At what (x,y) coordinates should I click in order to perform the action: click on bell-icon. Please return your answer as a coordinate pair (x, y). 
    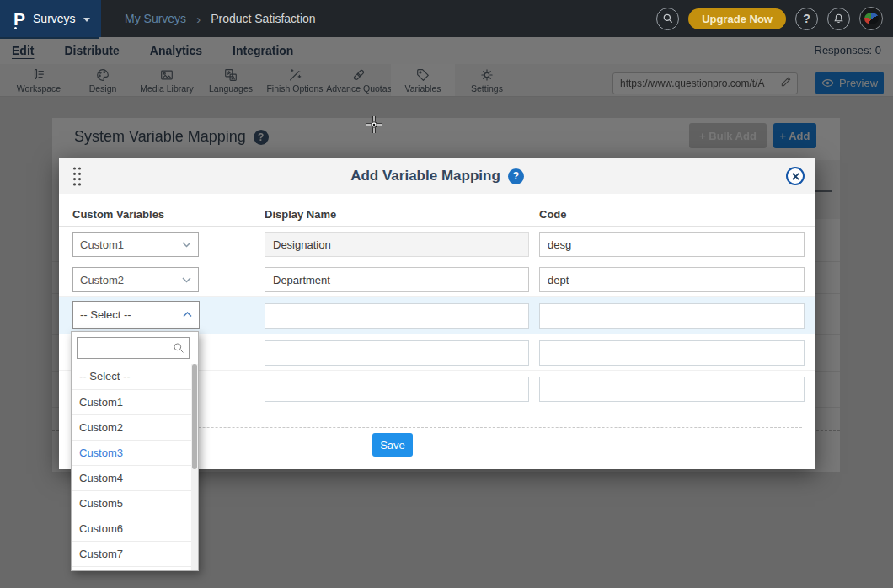
    Looking at the image, I should click on (839, 19).